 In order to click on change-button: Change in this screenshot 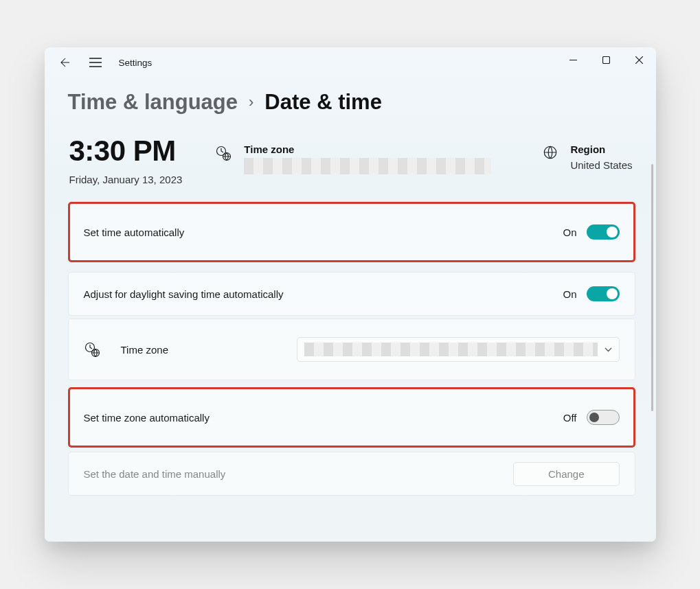, I will do `click(566, 474)`.